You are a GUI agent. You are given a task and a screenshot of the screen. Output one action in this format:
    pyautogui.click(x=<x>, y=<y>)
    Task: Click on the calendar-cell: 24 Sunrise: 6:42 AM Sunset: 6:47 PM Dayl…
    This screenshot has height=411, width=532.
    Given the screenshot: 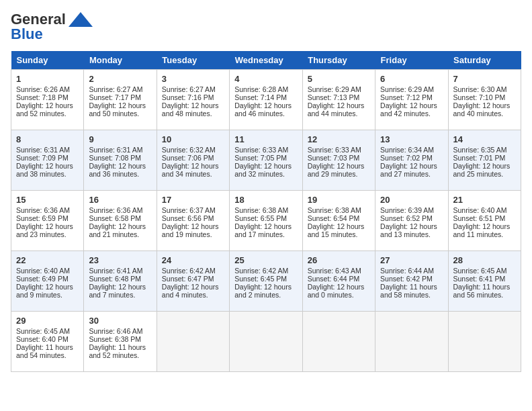 What is the action you would take?
    pyautogui.click(x=193, y=281)
    